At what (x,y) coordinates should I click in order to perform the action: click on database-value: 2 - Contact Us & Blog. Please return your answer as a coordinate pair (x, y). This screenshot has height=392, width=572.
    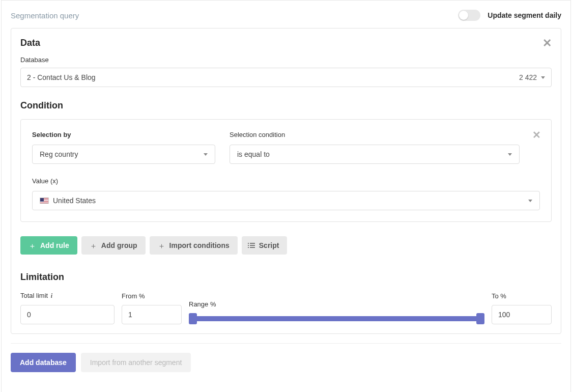
    Looking at the image, I should click on (273, 77).